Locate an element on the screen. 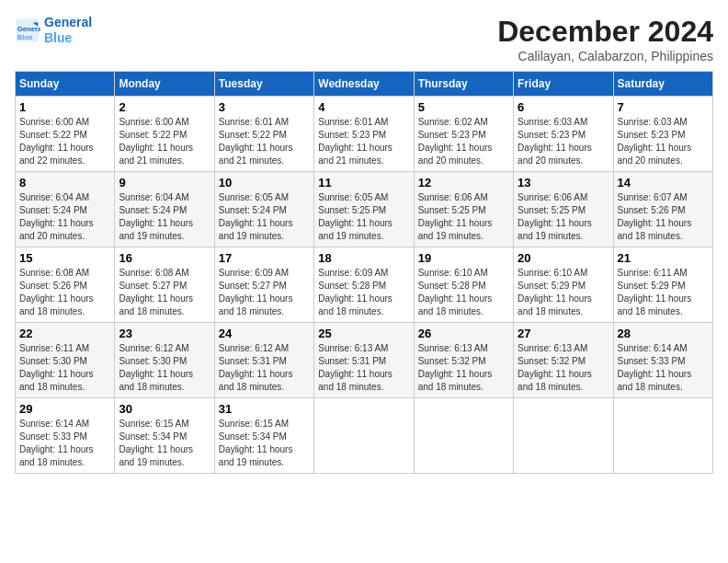  day-info: Sunrise: 6:08 AMSunset: 5:27 PMDaylight:… is located at coordinates (156, 293).